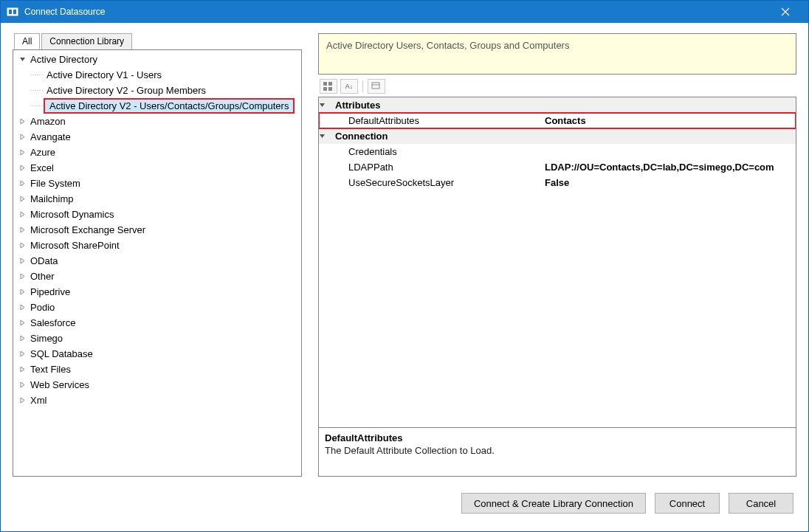  What do you see at coordinates (47, 338) in the screenshot?
I see `tree-item-label: Simego` at bounding box center [47, 338].